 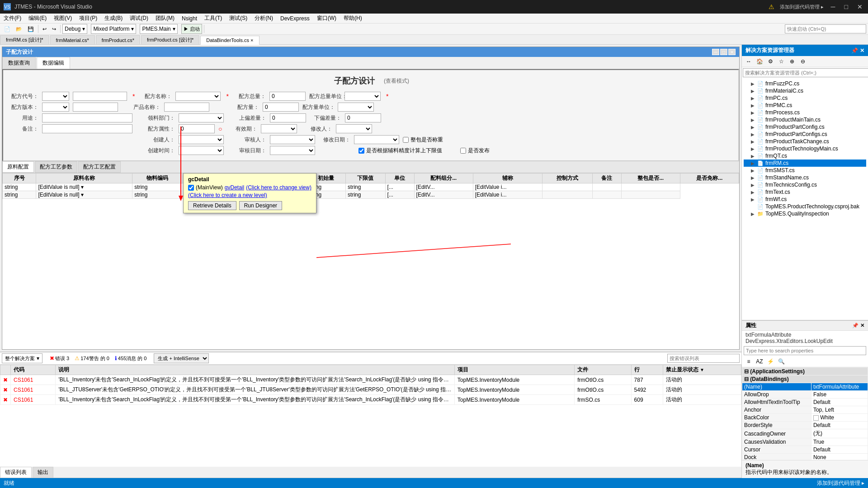 What do you see at coordinates (18, 167) in the screenshot?
I see `grid-tab-material: 原料配置` at bounding box center [18, 167].